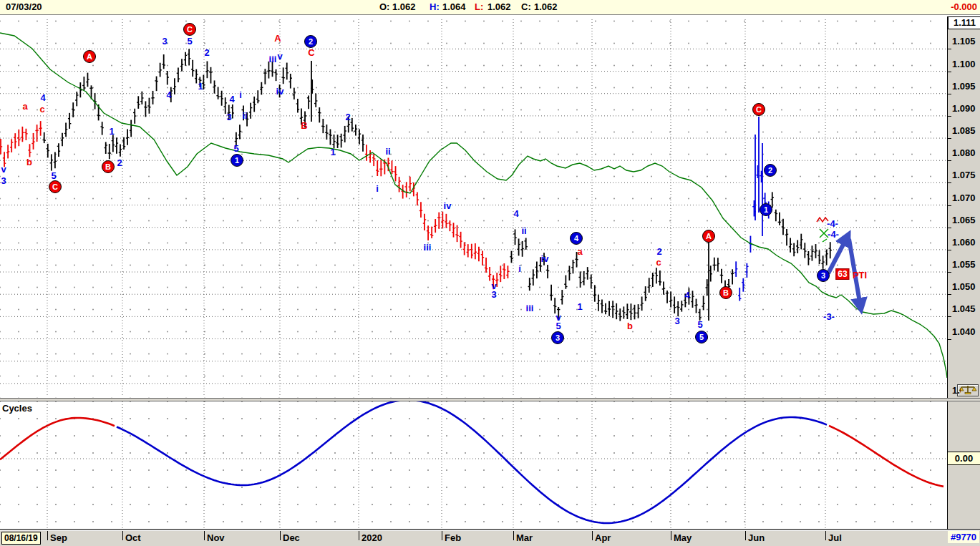 This screenshot has height=546, width=980. I want to click on high-value: 1.064, so click(454, 7).